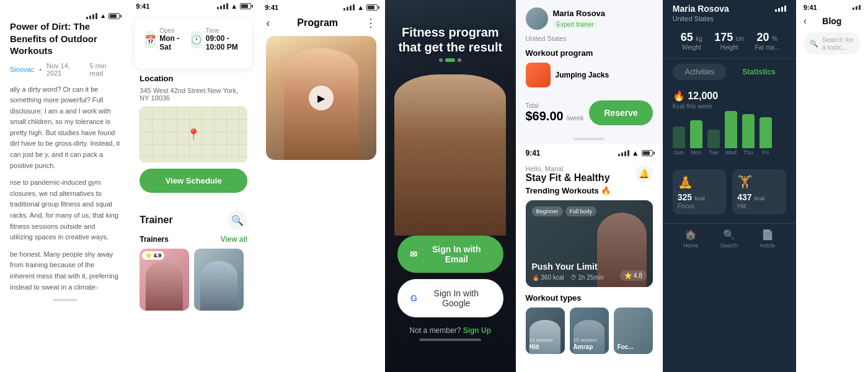 This screenshot has height=372, width=868. What do you see at coordinates (768, 234) in the screenshot?
I see `article-icon: 📄` at bounding box center [768, 234].